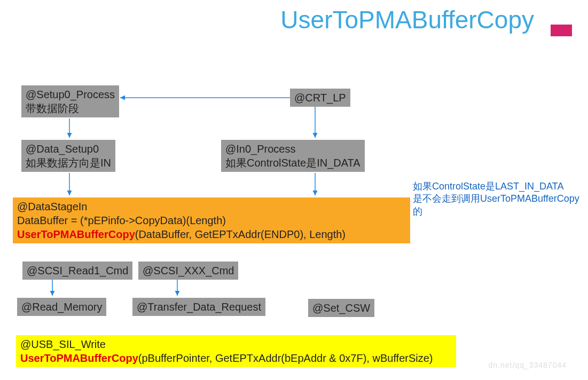  I want to click on decorative-square, so click(561, 30).